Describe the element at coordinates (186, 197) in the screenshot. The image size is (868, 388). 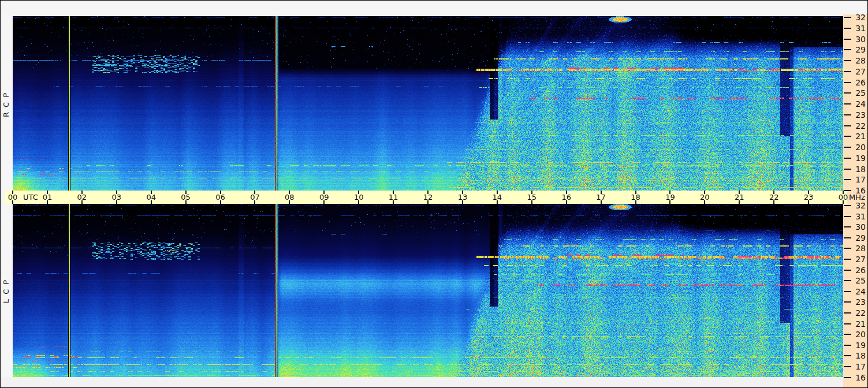
I see `hour-label: 05` at that location.